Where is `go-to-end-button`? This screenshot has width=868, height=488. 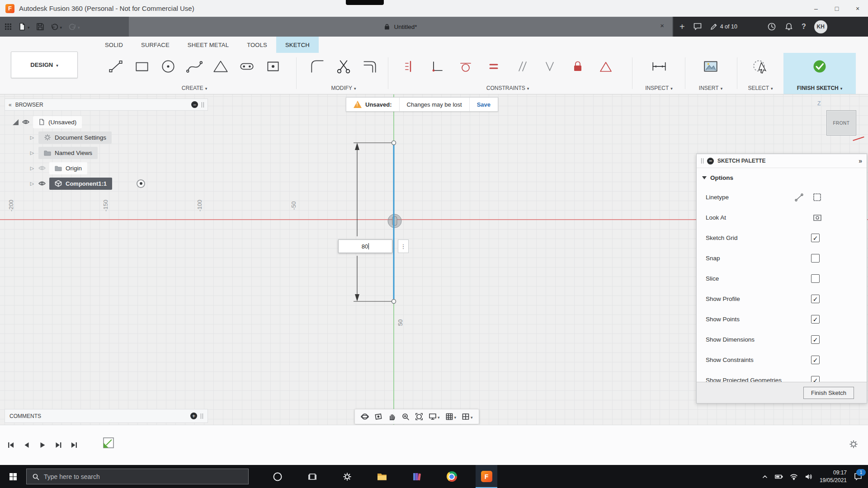 go-to-end-button is located at coordinates (74, 445).